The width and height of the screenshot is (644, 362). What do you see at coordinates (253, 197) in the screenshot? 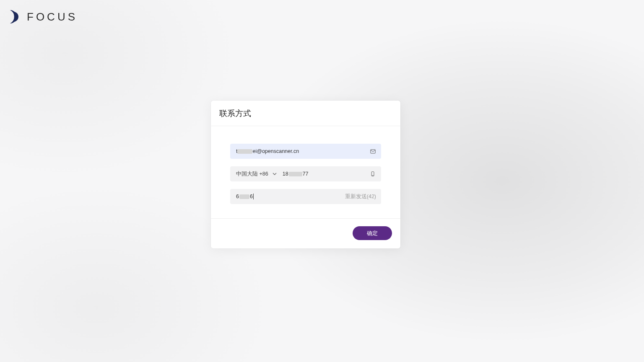
I see `text-cursor` at bounding box center [253, 197].